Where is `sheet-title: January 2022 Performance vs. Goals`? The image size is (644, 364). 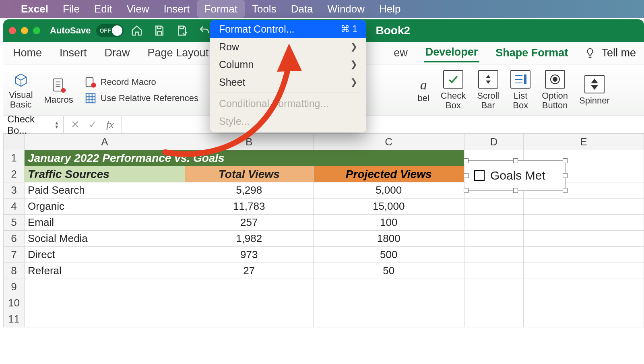 sheet-title: January 2022 Performance vs. Goals is located at coordinates (244, 158).